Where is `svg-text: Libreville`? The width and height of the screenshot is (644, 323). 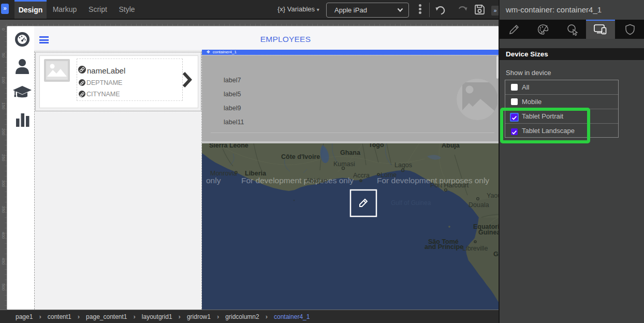
svg-text: Libreville is located at coordinates (475, 248).